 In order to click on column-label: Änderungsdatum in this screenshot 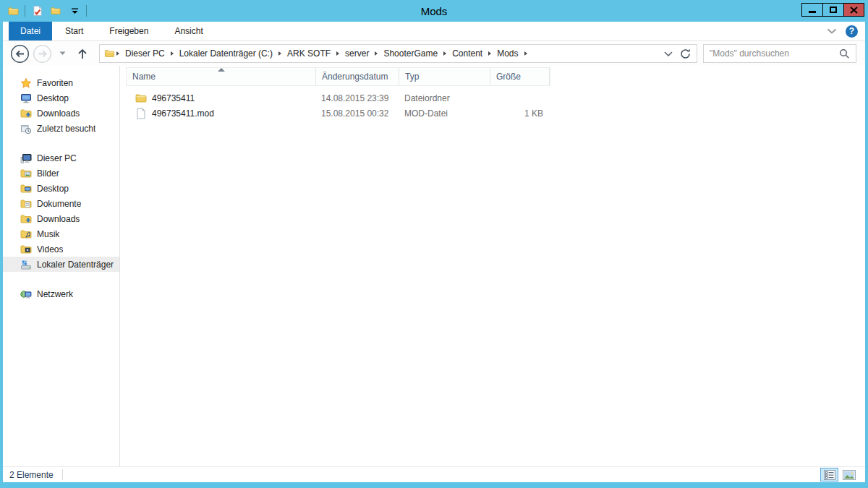, I will do `click(354, 77)`.